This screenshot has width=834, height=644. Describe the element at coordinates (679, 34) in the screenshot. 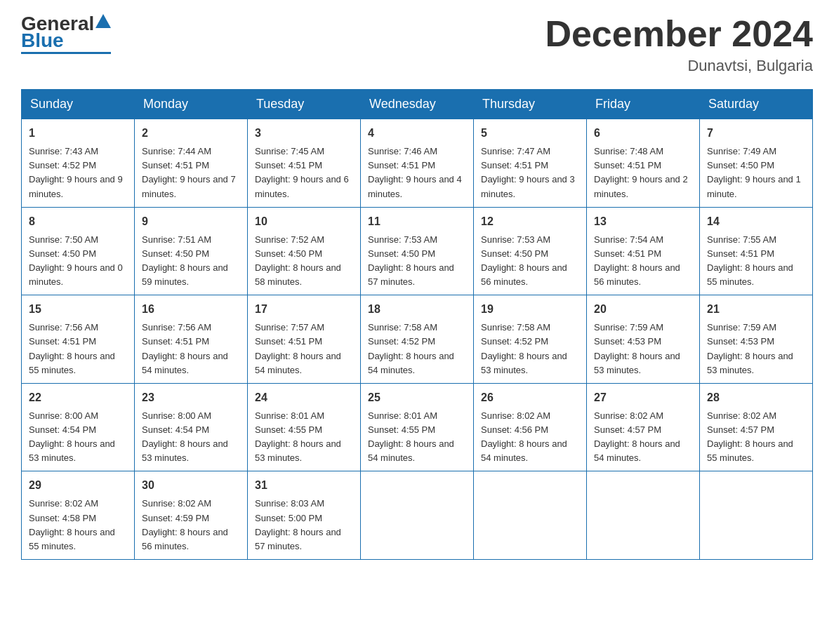

I see `month-title: December 2024` at that location.